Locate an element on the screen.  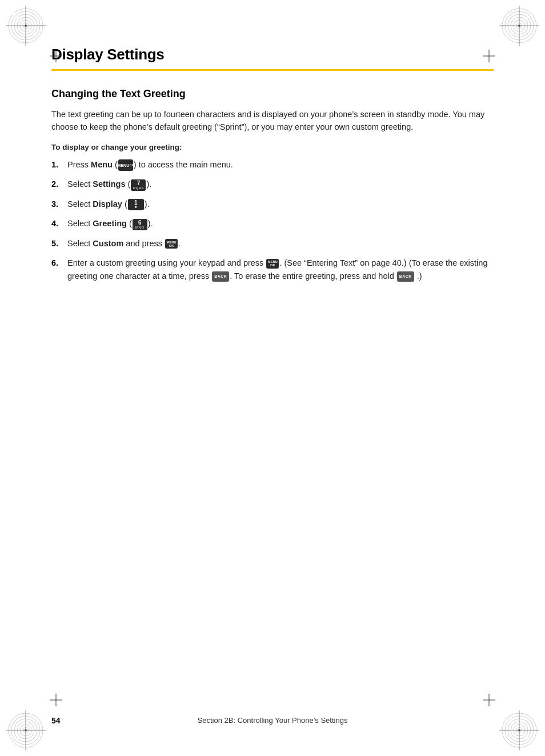
greeting-button-icon: 6MNO is located at coordinates (140, 225).